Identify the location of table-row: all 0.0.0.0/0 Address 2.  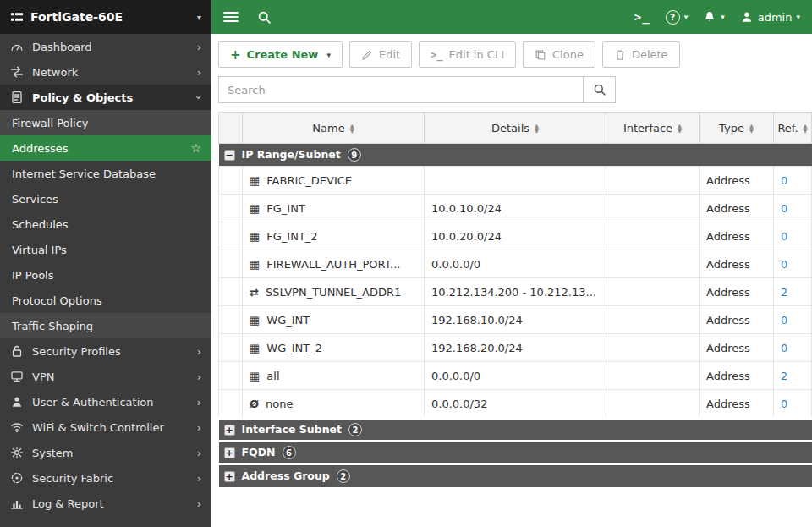
(516, 376).